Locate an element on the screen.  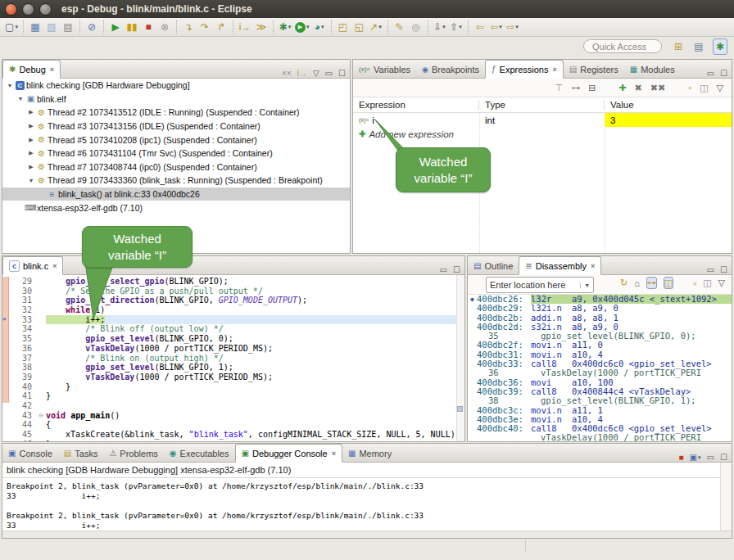
line-number: 35 is located at coordinates (22, 339).